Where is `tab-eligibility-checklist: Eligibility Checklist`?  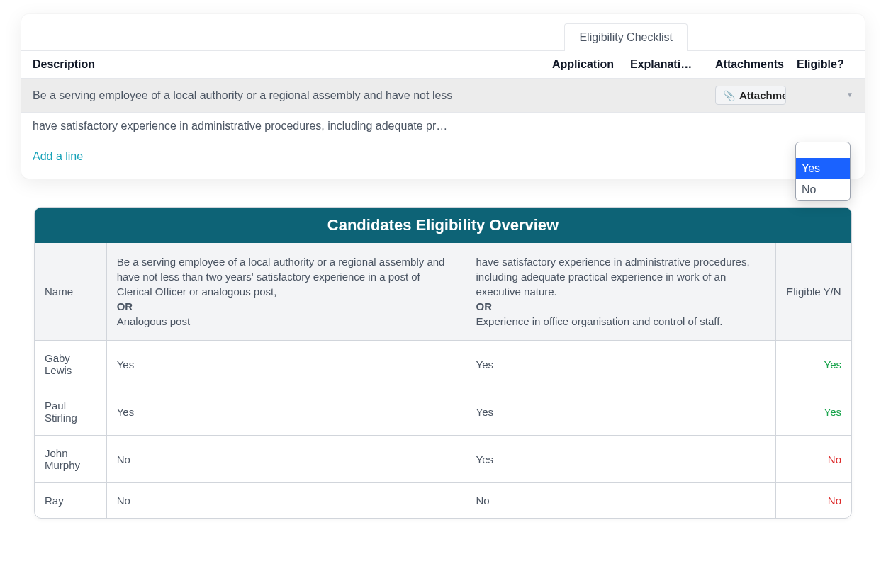
tab-eligibility-checklist: Eligibility Checklist is located at coordinates (626, 37).